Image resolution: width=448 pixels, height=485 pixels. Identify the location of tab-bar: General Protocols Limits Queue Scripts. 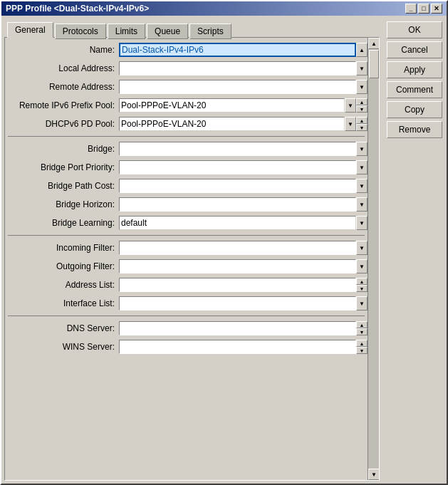
(192, 28).